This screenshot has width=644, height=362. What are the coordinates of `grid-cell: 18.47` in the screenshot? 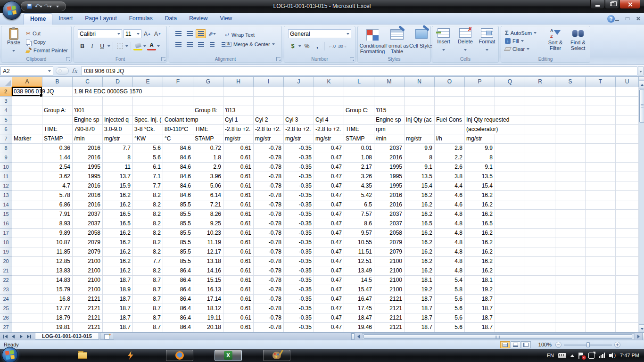 It's located at (359, 318).